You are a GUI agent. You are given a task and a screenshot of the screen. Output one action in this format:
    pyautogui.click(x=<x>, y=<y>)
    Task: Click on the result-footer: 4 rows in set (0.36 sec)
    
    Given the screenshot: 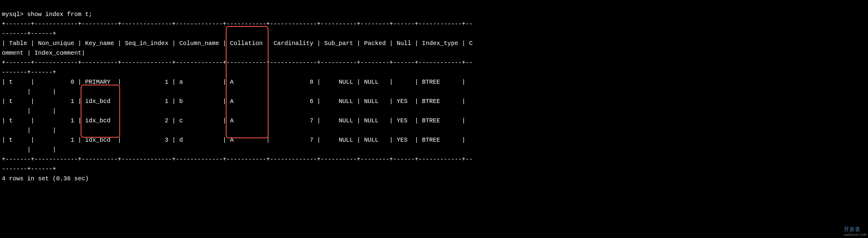 What is the action you would take?
    pyautogui.click(x=45, y=179)
    